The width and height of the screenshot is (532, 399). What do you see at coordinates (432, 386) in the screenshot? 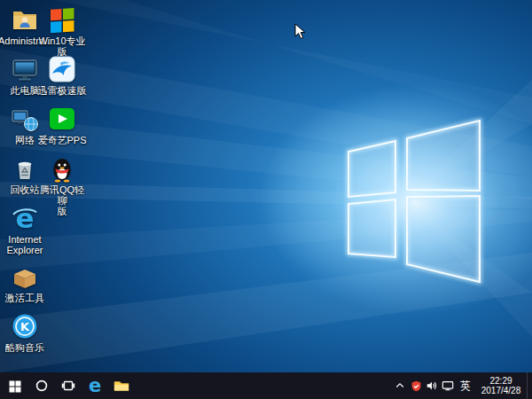
I see `volume-icon` at bounding box center [432, 386].